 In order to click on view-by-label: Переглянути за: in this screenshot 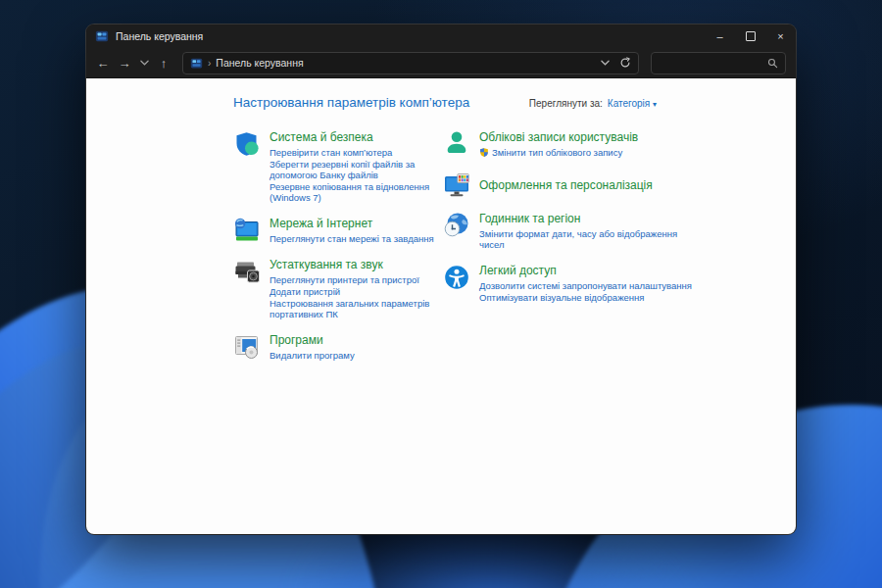, I will do `click(566, 104)`.